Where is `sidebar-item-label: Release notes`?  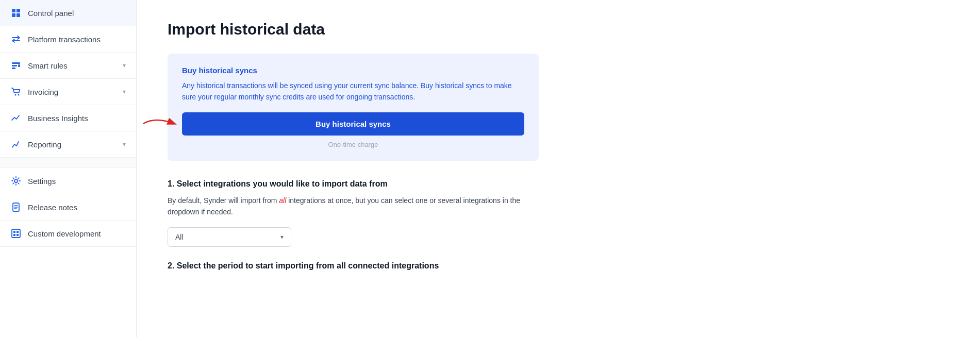 sidebar-item-label: Release notes is located at coordinates (53, 207).